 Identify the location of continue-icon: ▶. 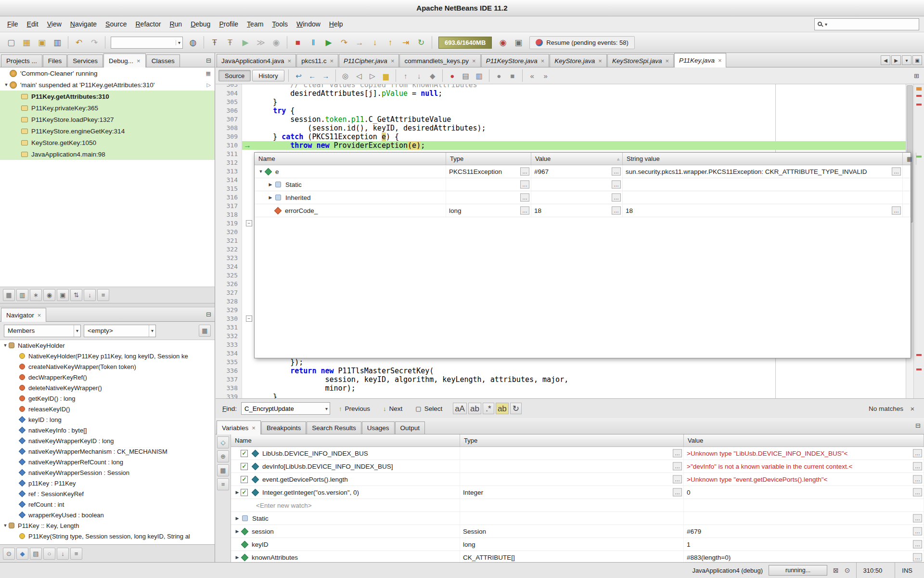
(329, 42).